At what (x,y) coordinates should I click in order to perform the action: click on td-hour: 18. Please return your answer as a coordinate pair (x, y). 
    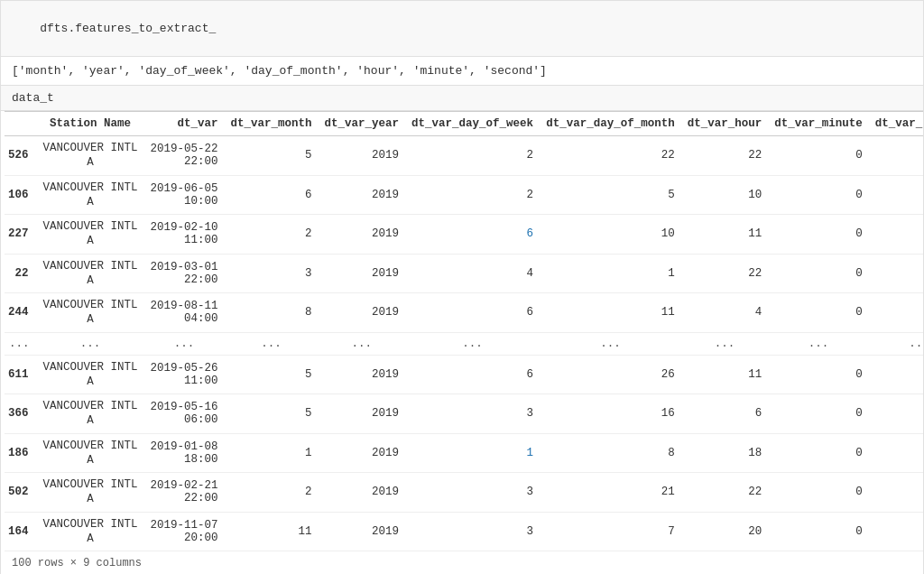
    Looking at the image, I should click on (727, 453).